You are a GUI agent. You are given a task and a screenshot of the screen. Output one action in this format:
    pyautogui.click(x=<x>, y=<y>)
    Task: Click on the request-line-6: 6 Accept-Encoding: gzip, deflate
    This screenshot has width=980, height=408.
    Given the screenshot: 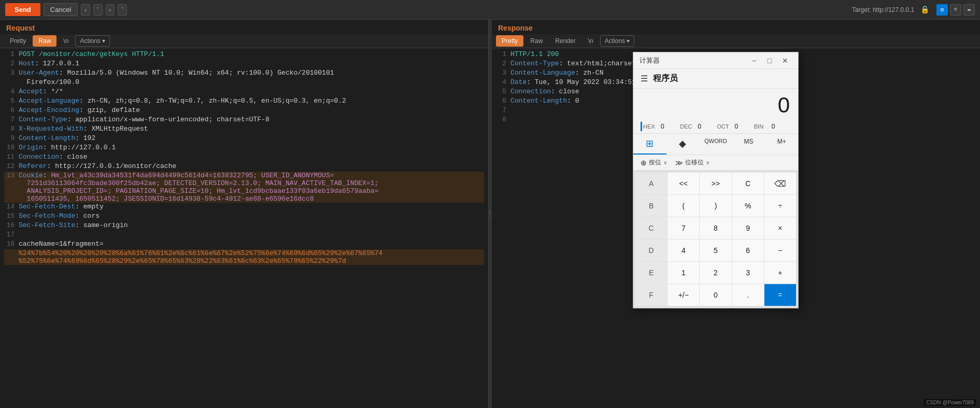 What is the action you would take?
    pyautogui.click(x=244, y=111)
    